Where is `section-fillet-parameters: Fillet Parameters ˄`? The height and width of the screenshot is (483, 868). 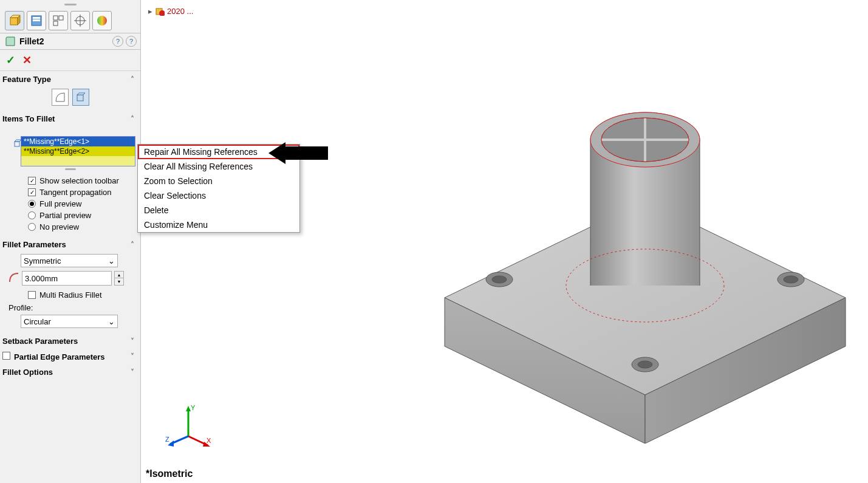 section-fillet-parameters: Fillet Parameters ˄ is located at coordinates (70, 244).